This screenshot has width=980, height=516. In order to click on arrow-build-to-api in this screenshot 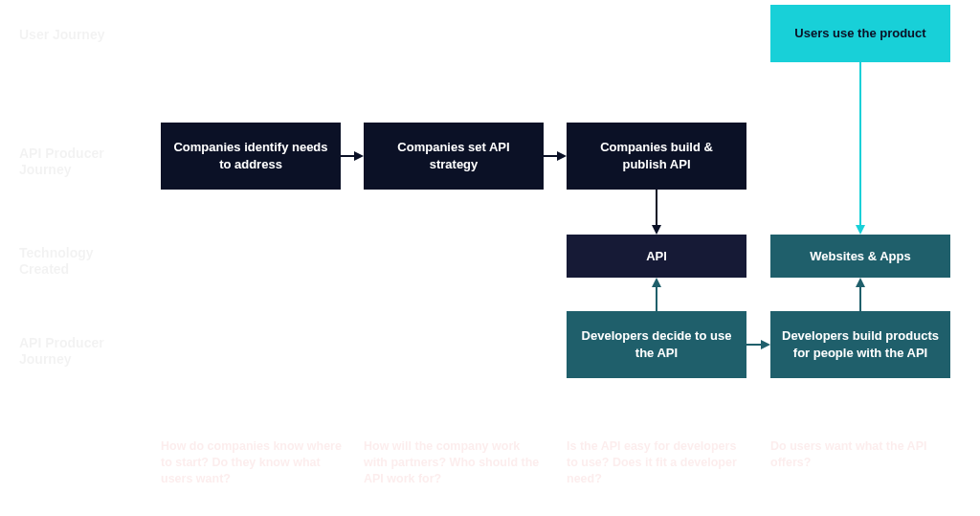, I will do `click(657, 213)`.